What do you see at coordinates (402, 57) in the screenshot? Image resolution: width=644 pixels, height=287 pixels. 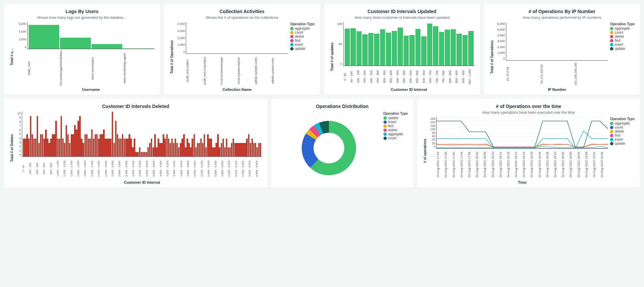 I see `chart-area: Total # of updates 050100 0 - 5050 - 100…` at bounding box center [402, 57].